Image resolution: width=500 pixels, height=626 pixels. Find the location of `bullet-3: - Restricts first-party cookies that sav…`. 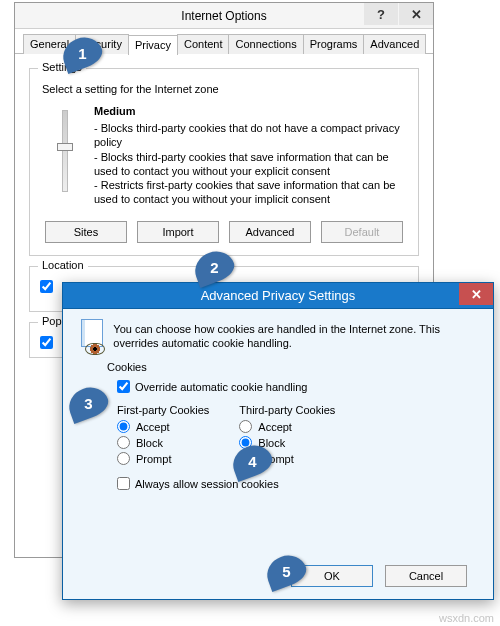

bullet-3: - Restricts first-party cookies that sav… is located at coordinates (251, 192).